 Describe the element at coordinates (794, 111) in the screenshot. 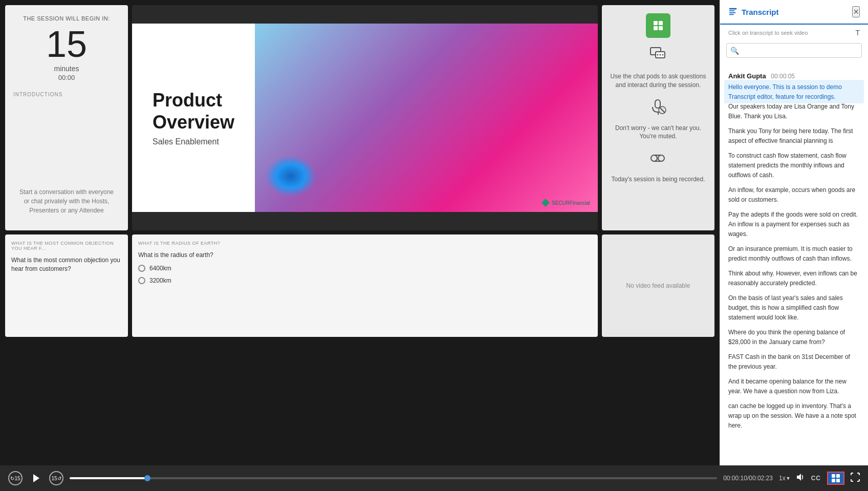

I see `transcript-entry-1: Our speakers today are Lisa Orange and T…` at that location.